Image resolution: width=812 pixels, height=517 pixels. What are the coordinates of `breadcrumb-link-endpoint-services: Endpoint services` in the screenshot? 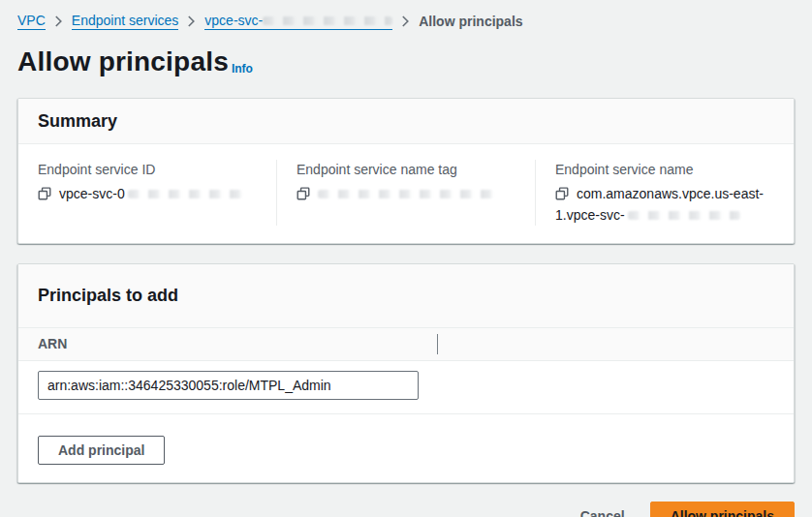 It's located at (126, 21).